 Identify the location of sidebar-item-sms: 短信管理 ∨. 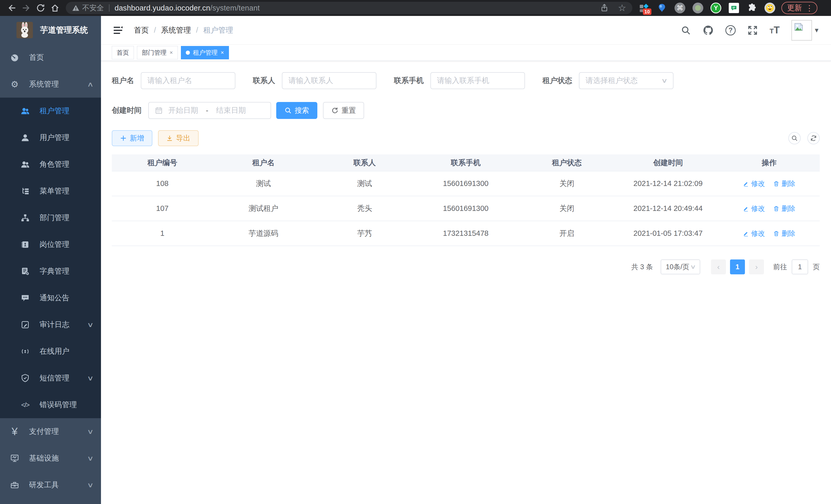
(51, 378).